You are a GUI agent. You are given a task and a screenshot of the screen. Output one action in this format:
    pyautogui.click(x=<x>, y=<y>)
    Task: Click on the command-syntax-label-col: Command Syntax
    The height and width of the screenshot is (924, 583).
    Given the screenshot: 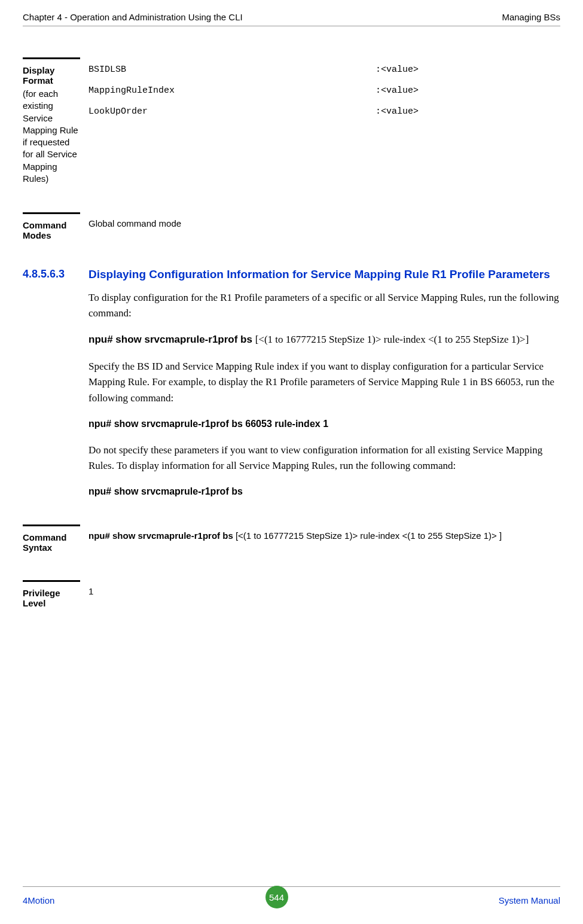 What is the action you would take?
    pyautogui.click(x=51, y=538)
    